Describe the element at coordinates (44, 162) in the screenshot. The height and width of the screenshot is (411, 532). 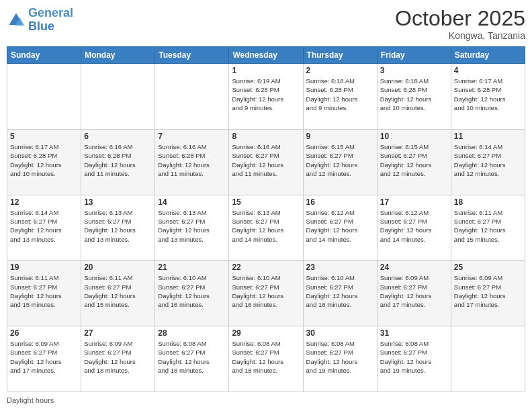
I see `day-cell: 5Sunrise: 6:17 AM Sunset: 6:28 PM Daylig…` at that location.